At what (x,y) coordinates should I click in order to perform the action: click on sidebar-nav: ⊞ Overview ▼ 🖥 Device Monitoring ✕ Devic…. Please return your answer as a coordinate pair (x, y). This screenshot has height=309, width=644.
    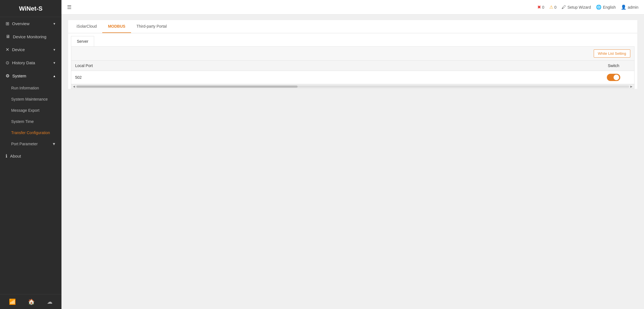
    Looking at the image, I should click on (31, 156).